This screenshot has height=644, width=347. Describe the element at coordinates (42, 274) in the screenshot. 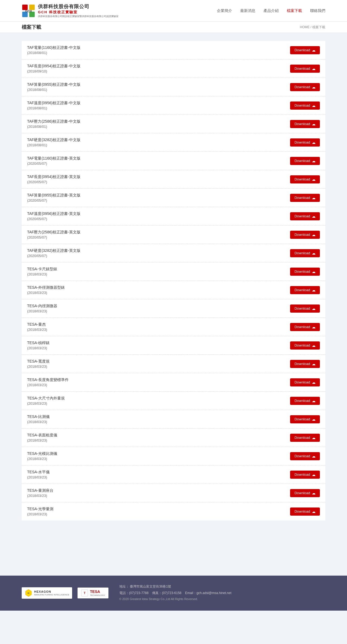

I see `item-date-12: (2018/03/23)` at that location.